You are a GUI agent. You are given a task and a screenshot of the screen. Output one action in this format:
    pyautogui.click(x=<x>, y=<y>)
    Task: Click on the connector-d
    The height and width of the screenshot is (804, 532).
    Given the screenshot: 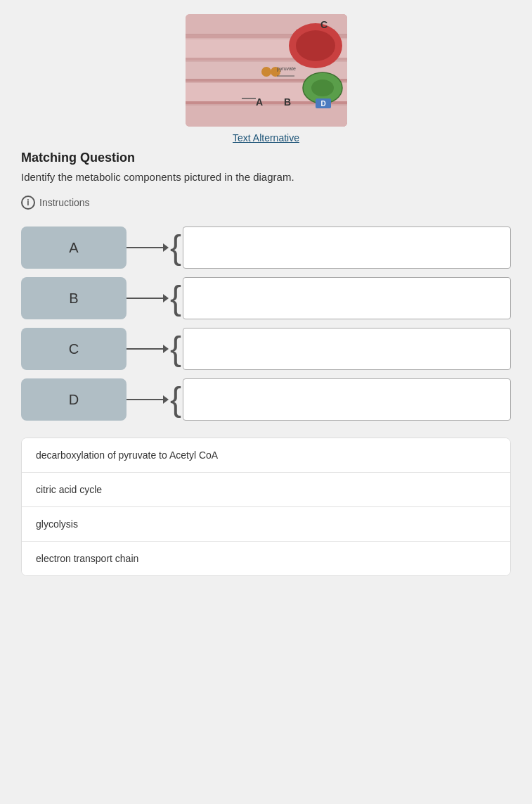 What is the action you would take?
    pyautogui.click(x=148, y=400)
    